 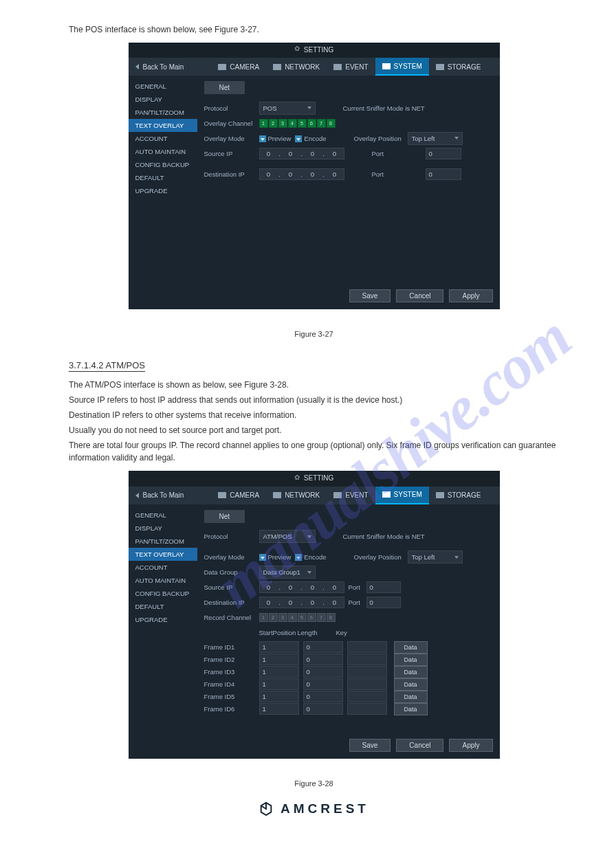 I want to click on event-icon, so click(x=338, y=67).